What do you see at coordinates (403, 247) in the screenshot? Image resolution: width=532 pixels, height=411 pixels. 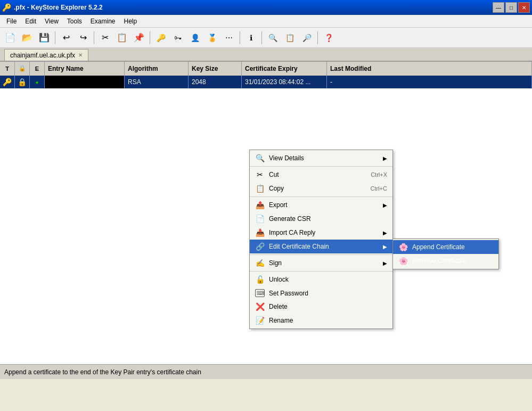 I see `append-cert-icon: 🌸` at bounding box center [403, 247].